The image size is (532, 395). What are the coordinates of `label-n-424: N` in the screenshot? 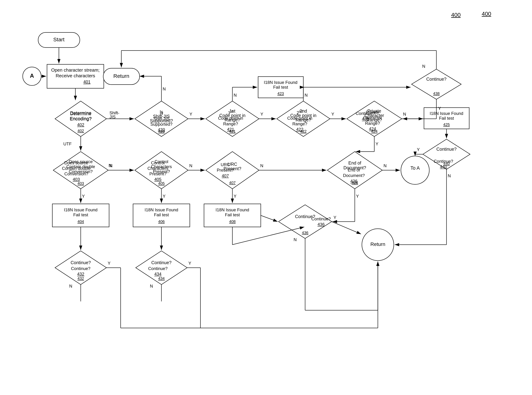 It's located at (388, 116).